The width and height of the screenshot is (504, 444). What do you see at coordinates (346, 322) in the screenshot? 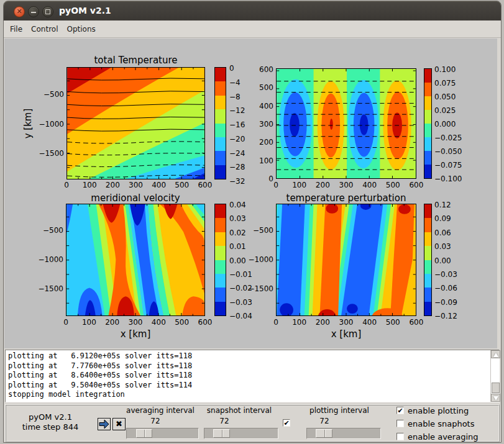
I see `plot4-xtick-labels: 0100200300400500600` at bounding box center [346, 322].